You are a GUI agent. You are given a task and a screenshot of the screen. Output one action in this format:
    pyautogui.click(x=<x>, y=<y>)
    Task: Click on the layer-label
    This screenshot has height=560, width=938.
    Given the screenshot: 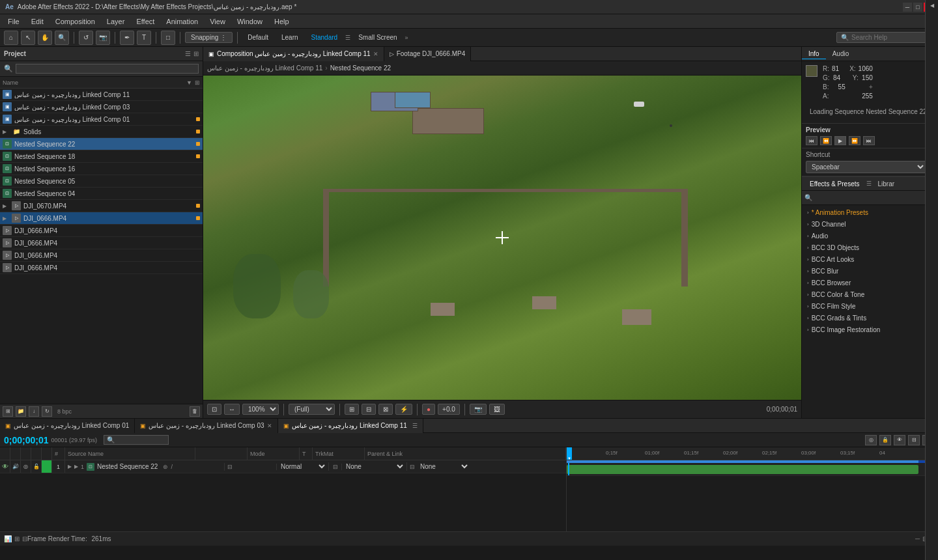 What is the action you would take?
    pyautogui.click(x=47, y=466)
    